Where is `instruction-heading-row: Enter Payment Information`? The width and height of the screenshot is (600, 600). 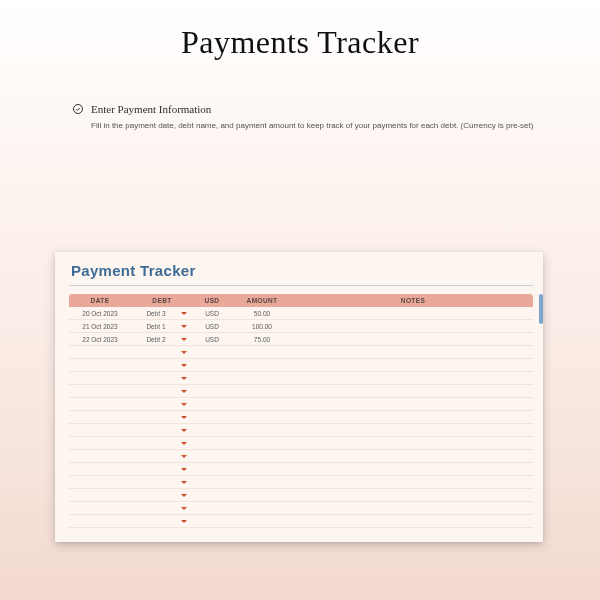 instruction-heading-row: Enter Payment Information is located at coordinates (336, 109).